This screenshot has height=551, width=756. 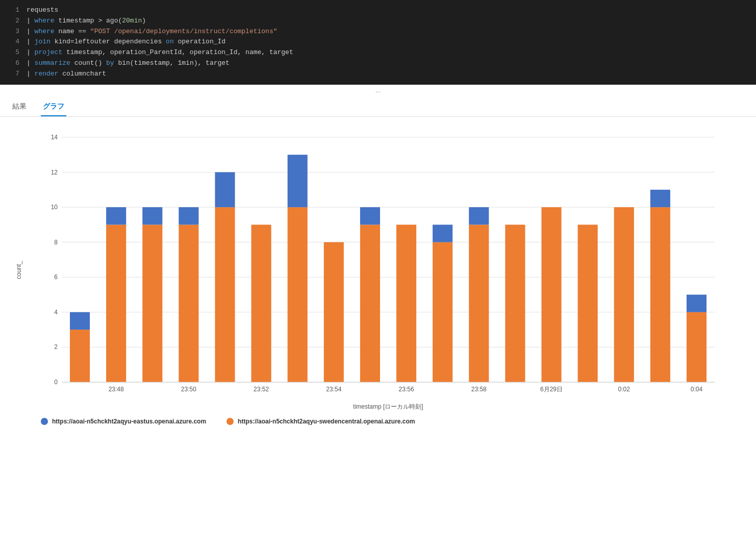 What do you see at coordinates (123, 421) in the screenshot?
I see `legend-item: https://aoai-n5chckht2aqyu-eastus.openai…` at bounding box center [123, 421].